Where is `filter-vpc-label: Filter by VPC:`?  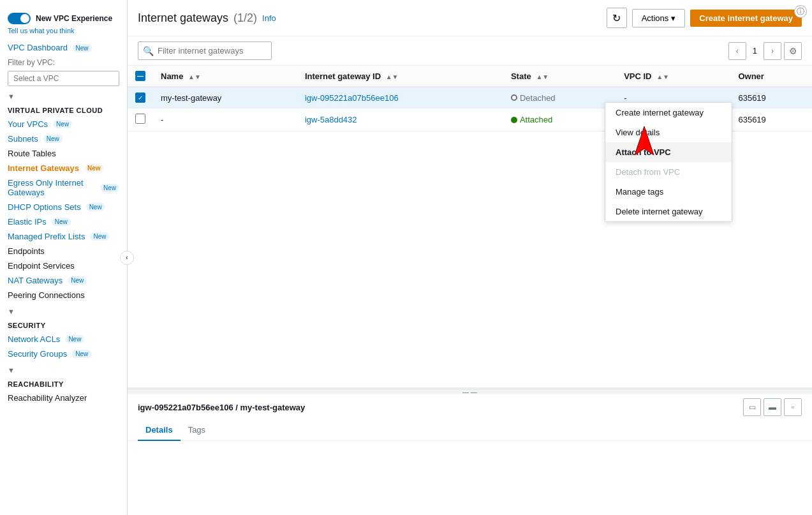
filter-vpc-label: Filter by VPC: is located at coordinates (64, 62).